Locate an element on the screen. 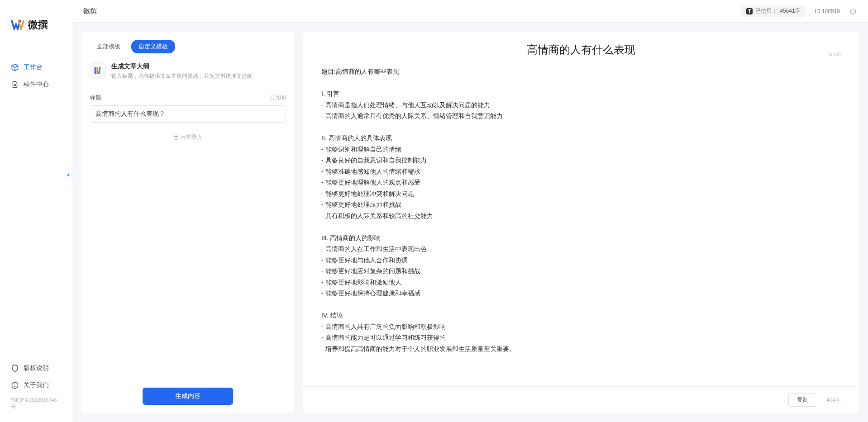  sidebar-item-about: 关于我们 is located at coordinates (36, 385).